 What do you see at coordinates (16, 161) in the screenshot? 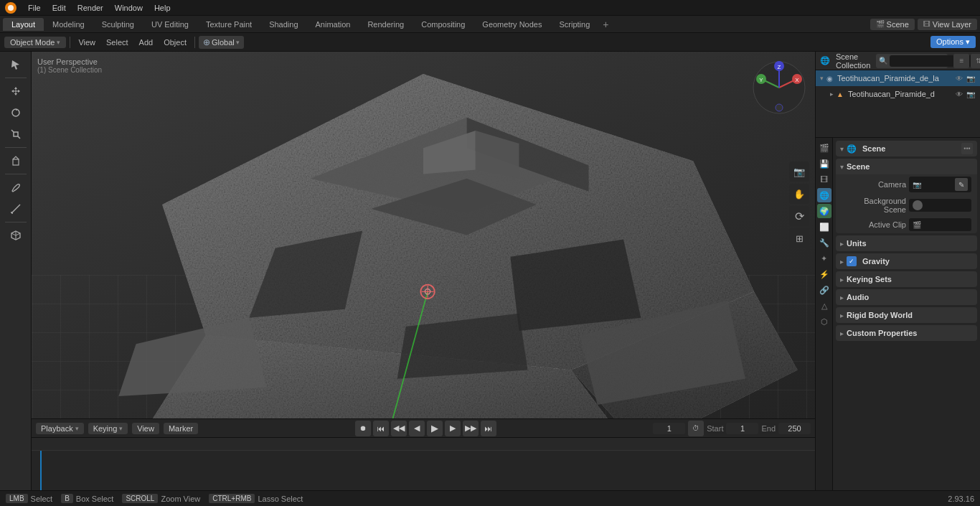
I see `toolbar-transform` at bounding box center [16, 161].